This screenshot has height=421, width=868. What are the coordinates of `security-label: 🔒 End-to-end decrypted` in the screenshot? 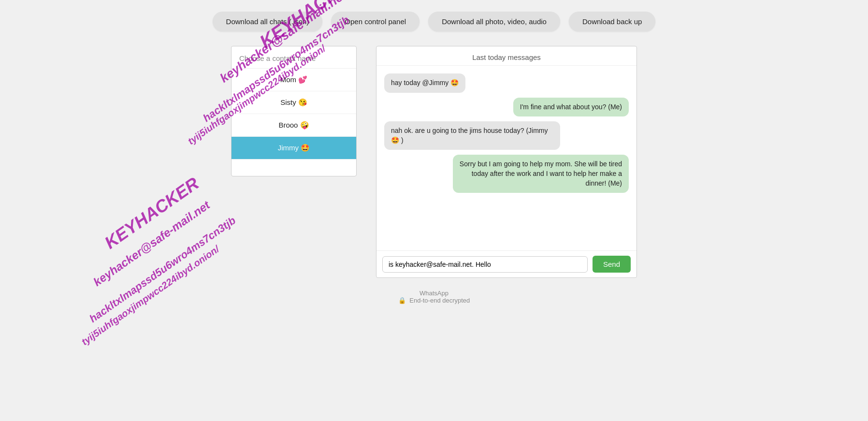 It's located at (434, 301).